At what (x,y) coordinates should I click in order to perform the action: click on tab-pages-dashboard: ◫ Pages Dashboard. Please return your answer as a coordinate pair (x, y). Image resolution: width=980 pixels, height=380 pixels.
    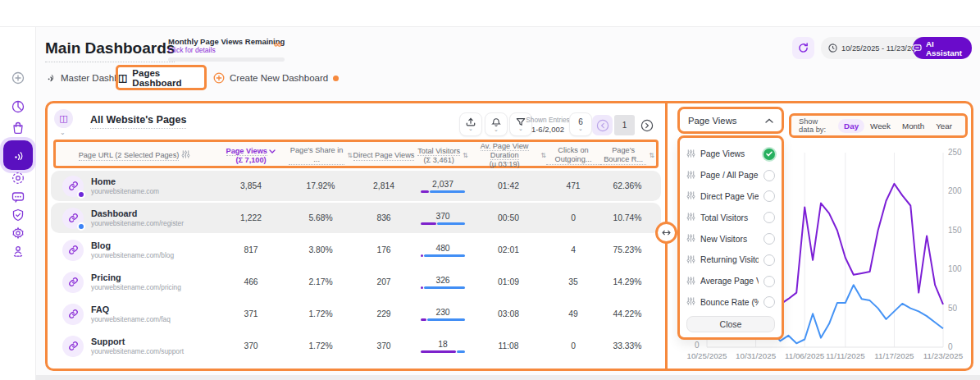
    Looking at the image, I should click on (161, 77).